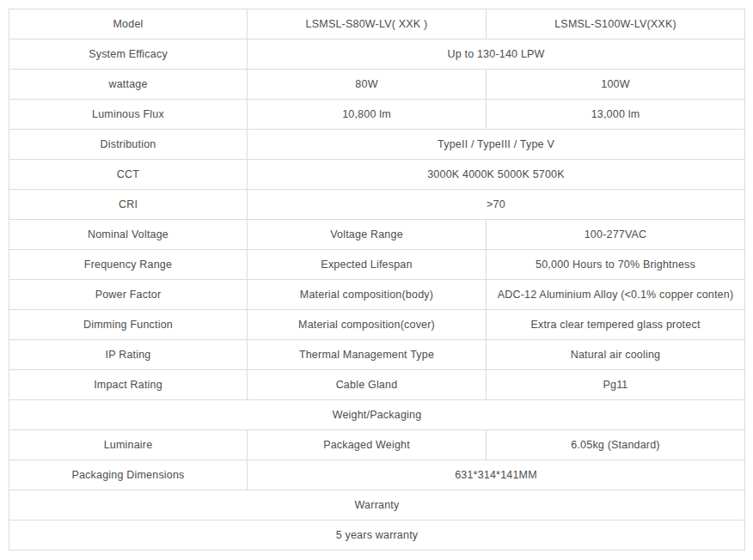 The height and width of the screenshot is (560, 753). Describe the element at coordinates (377, 144) in the screenshot. I see `row-distribution: Distribution TypeII / TypeIII / Type V` at that location.